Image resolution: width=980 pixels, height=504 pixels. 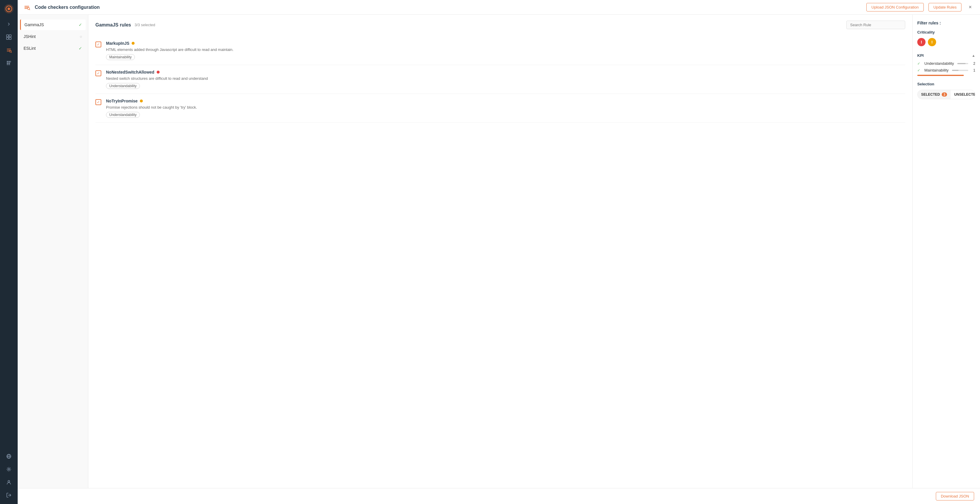 What do you see at coordinates (921, 42) in the screenshot?
I see `criticality-icon-red` at bounding box center [921, 42].